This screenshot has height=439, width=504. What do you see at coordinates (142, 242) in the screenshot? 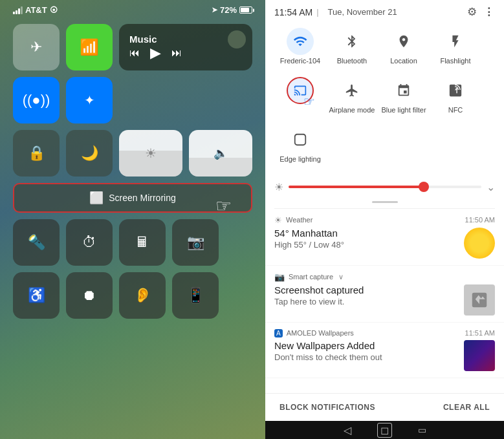
I see `calculator-tile: 🖩` at bounding box center [142, 242].